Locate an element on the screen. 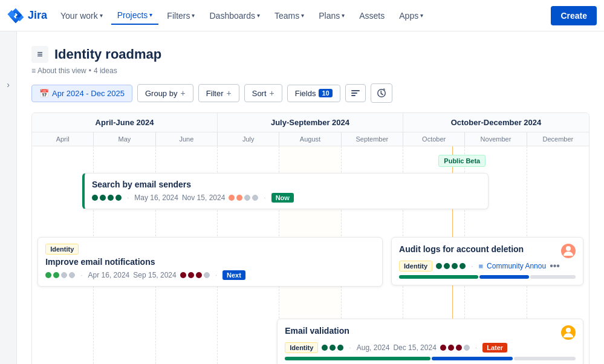 Image resolution: width=604 pixels, height=364 pixels. nav-plans: Plans ▾ is located at coordinates (331, 16).